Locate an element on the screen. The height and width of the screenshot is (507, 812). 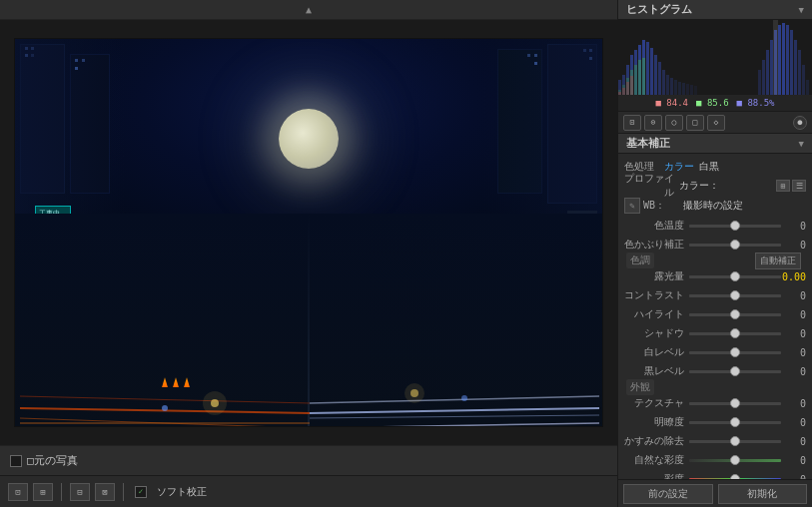
auto-btn: 自動補正 is located at coordinates (778, 261).